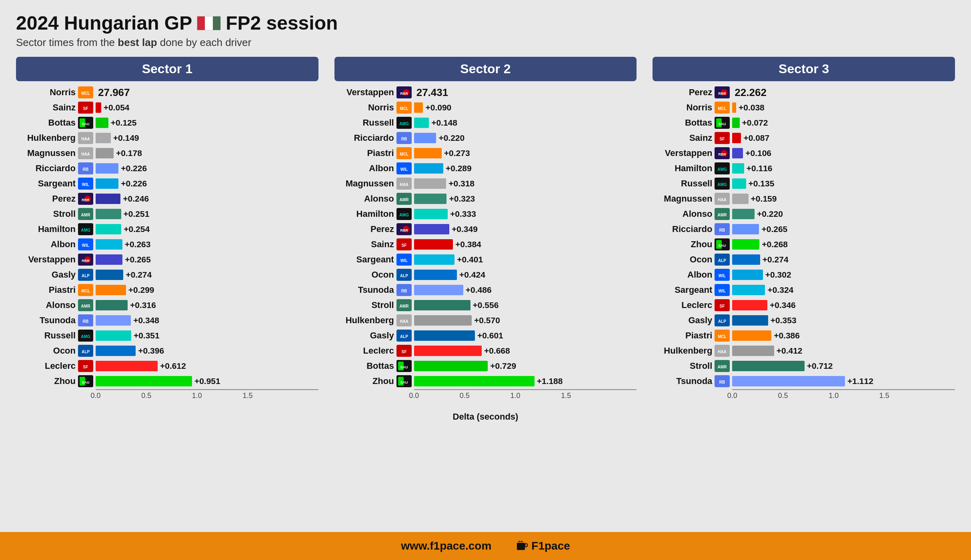 The height and width of the screenshot is (560, 971). I want to click on driver-name: Gasly, so click(366, 336).